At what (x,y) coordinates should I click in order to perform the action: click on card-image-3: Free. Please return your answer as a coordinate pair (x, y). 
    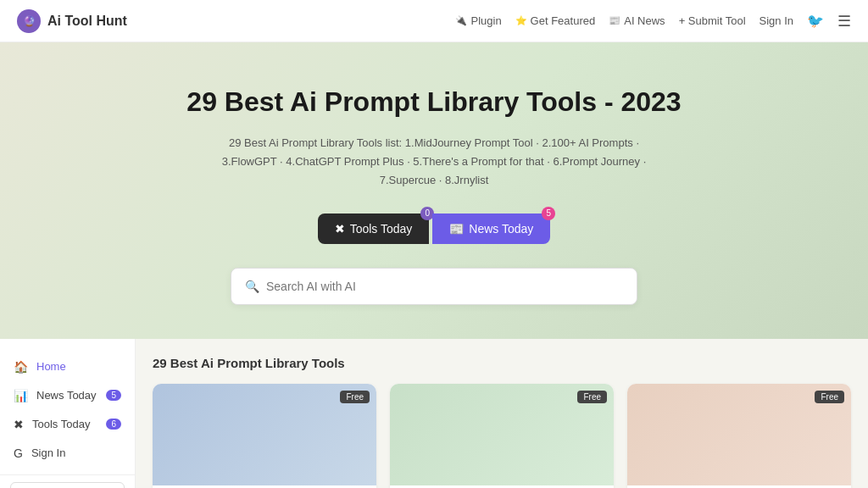
    Looking at the image, I should click on (739, 435).